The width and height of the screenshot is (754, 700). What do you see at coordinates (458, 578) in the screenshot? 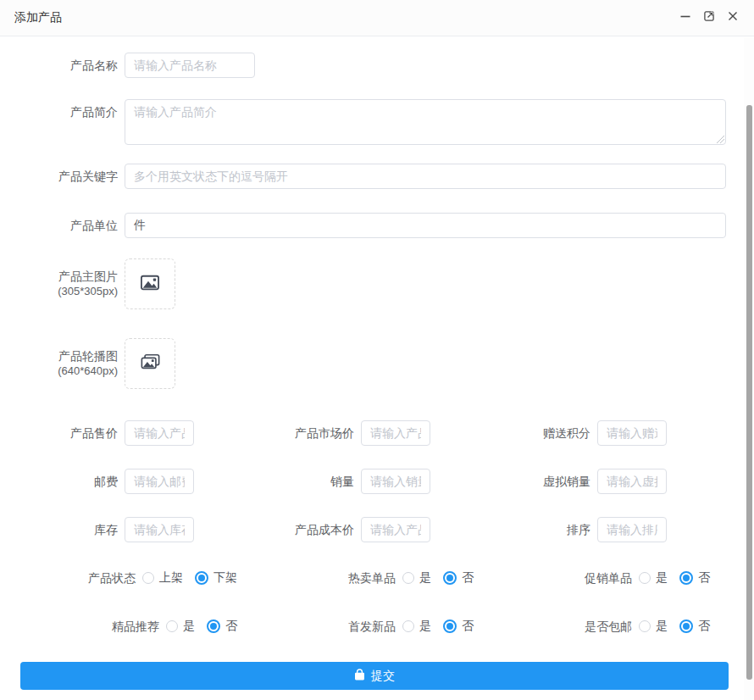
I see `hot-item-radio-no: 否` at bounding box center [458, 578].